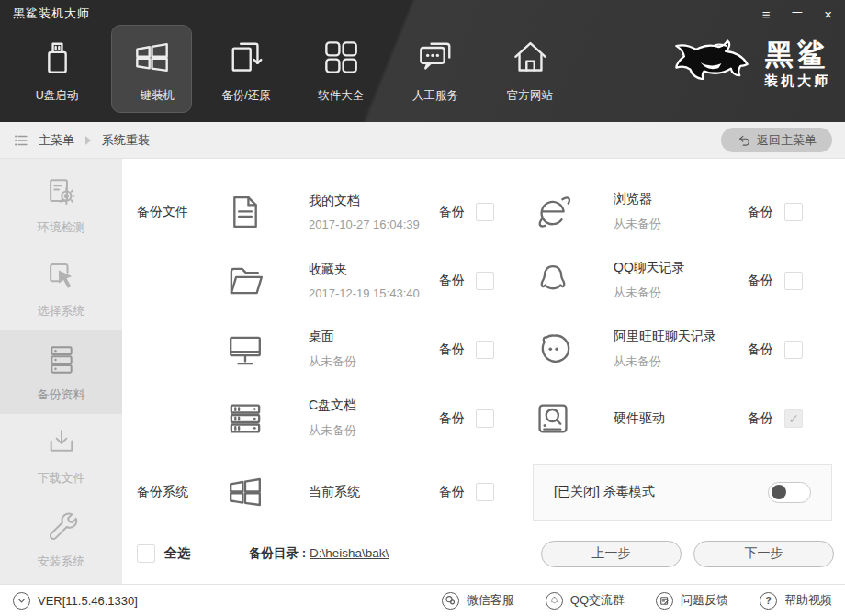  What do you see at coordinates (62, 527) in the screenshot?
I see `wrench-icon` at bounding box center [62, 527].